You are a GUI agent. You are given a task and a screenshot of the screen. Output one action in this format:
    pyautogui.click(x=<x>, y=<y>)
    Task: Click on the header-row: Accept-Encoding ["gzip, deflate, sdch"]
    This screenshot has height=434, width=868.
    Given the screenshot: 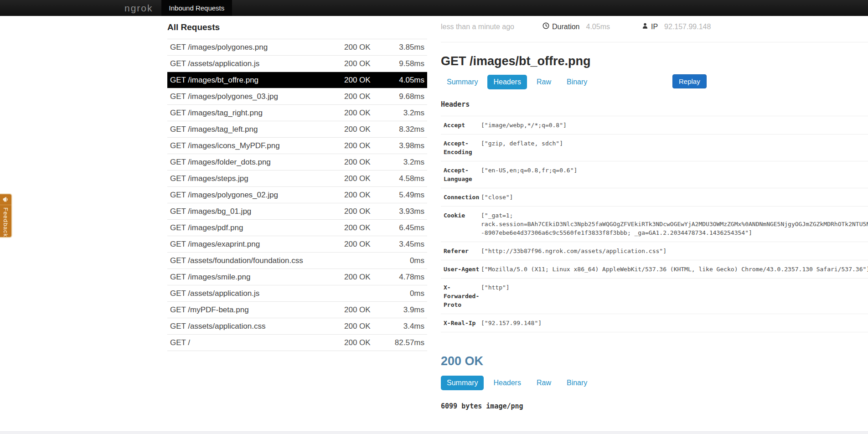 What is the action you would take?
    pyautogui.click(x=655, y=148)
    